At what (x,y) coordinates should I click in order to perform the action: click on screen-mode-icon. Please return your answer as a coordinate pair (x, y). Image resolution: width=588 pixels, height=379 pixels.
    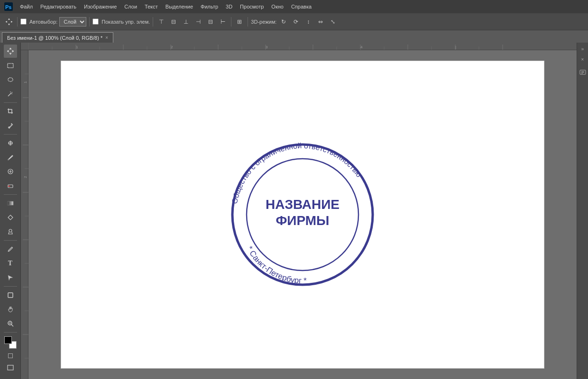
    Looking at the image, I should click on (10, 356).